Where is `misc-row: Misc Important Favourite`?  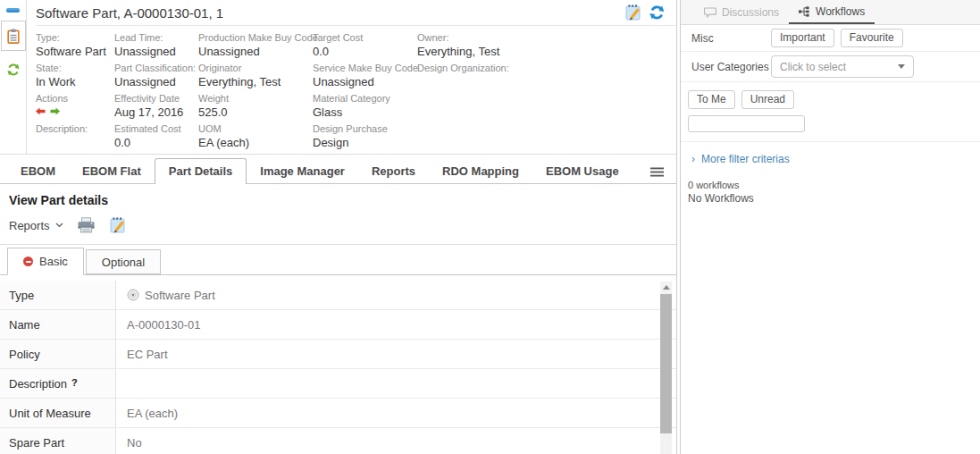
misc-row: Misc Important Favourite is located at coordinates (831, 38).